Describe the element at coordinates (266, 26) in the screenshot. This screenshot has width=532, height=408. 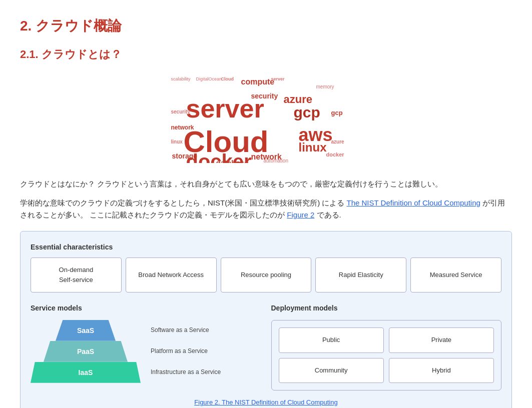
I see `page-heading1: 2. クラウド概論` at that location.